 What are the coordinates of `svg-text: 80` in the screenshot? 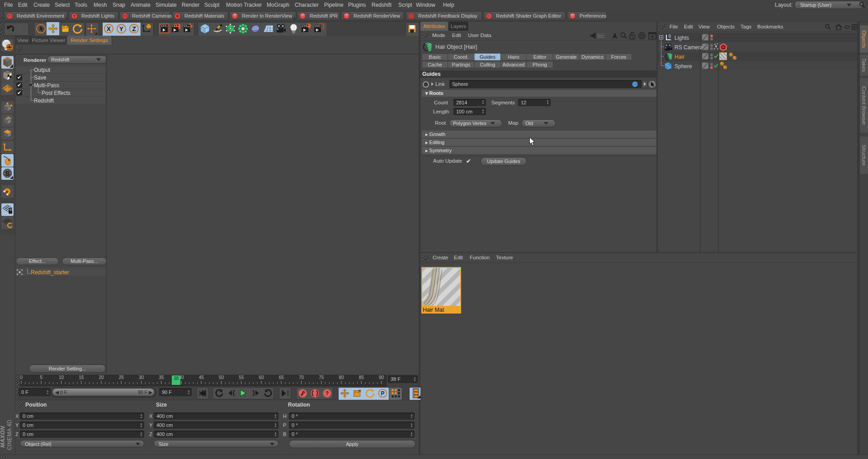 It's located at (341, 378).